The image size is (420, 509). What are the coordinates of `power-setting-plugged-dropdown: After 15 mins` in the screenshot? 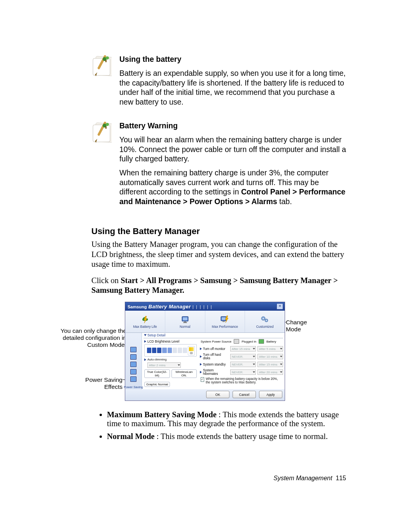 It's located at (243, 349).